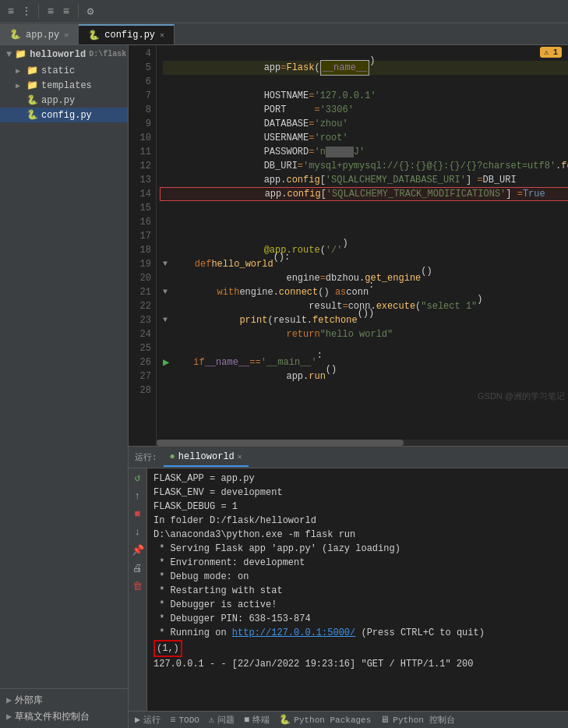  Describe the element at coordinates (285, 720) in the screenshot. I see `python-pkg-icon: 🐍` at that location.